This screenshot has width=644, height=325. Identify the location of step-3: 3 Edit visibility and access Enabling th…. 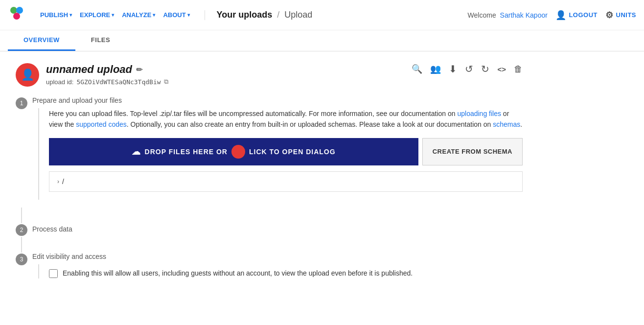
(269, 267).